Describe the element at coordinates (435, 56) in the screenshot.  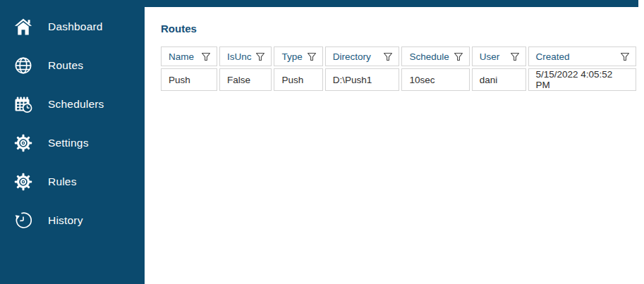
I see `column-header-schedule: Schedule` at that location.